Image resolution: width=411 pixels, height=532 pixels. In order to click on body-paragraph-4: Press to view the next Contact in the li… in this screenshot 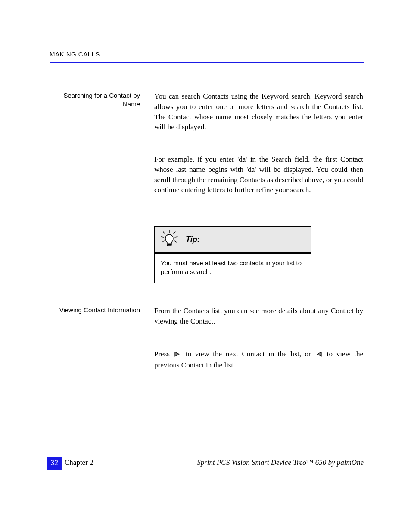, I will do `click(258, 360)`.